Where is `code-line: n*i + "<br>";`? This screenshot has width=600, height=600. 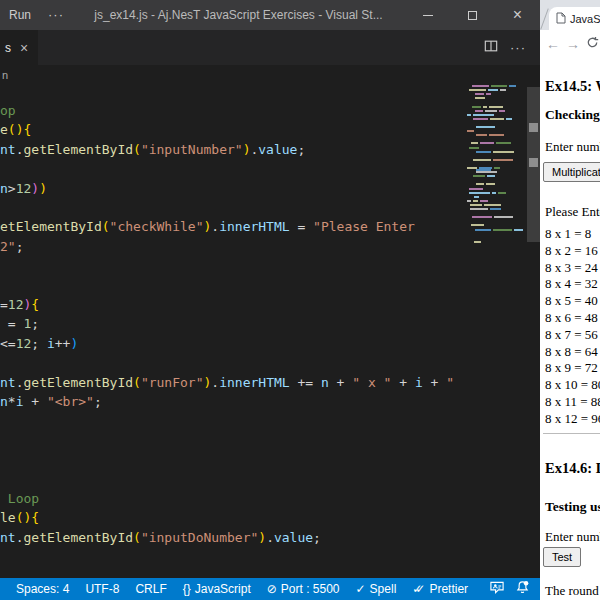 code-line: n*i + "<br>"; is located at coordinates (51, 402).